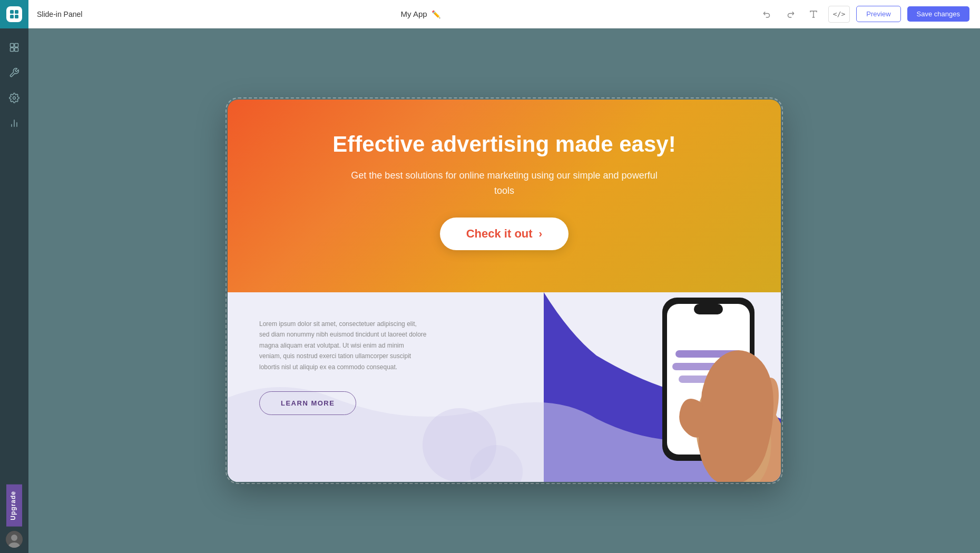 This screenshot has height=553, width=980. Describe the element at coordinates (938, 14) in the screenshot. I see `save-button: Save changes` at that location.